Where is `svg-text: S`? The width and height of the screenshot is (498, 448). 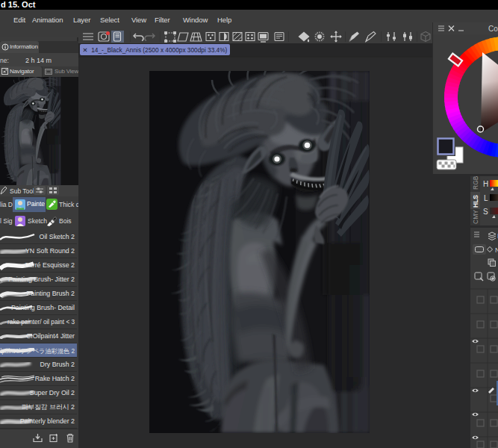
svg-text: S is located at coordinates (485, 212).